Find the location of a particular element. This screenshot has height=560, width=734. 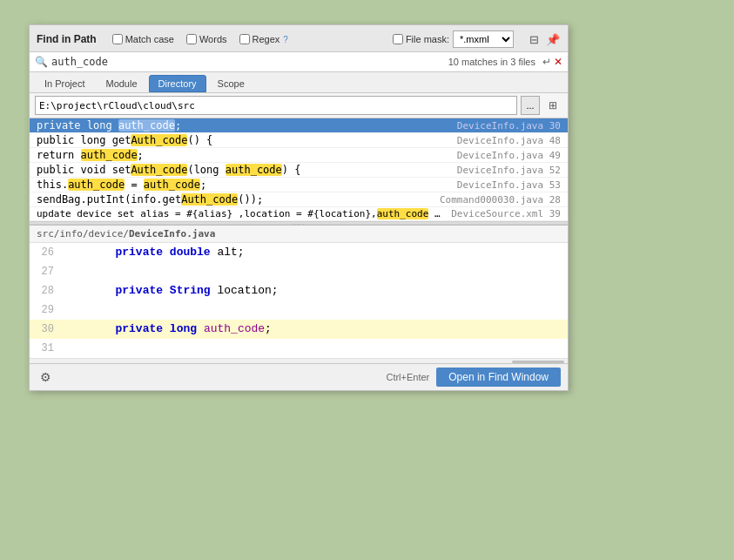

result-code: this.auth_code = auth_code; is located at coordinates (244, 185).